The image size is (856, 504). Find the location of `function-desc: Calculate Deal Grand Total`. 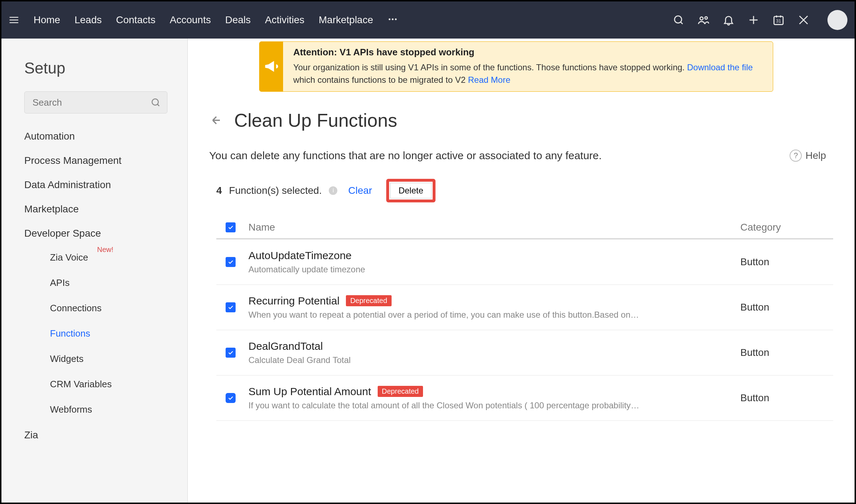

function-desc: Calculate Deal Grand Total is located at coordinates (445, 360).